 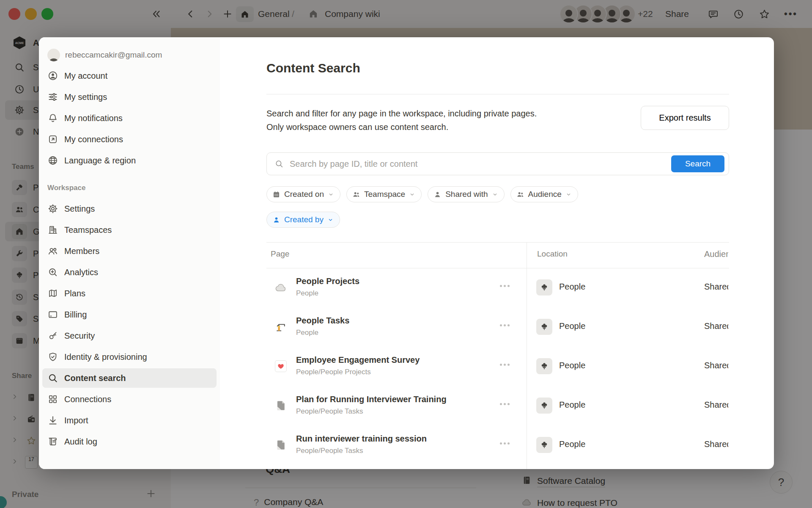 I want to click on person-circle-icon, so click(x=53, y=76).